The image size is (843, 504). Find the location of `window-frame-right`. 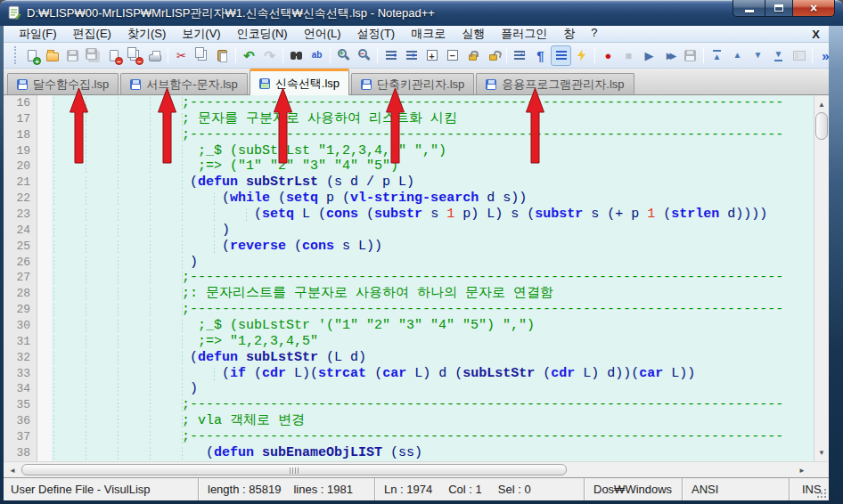

window-frame-right is located at coordinates (836, 265).